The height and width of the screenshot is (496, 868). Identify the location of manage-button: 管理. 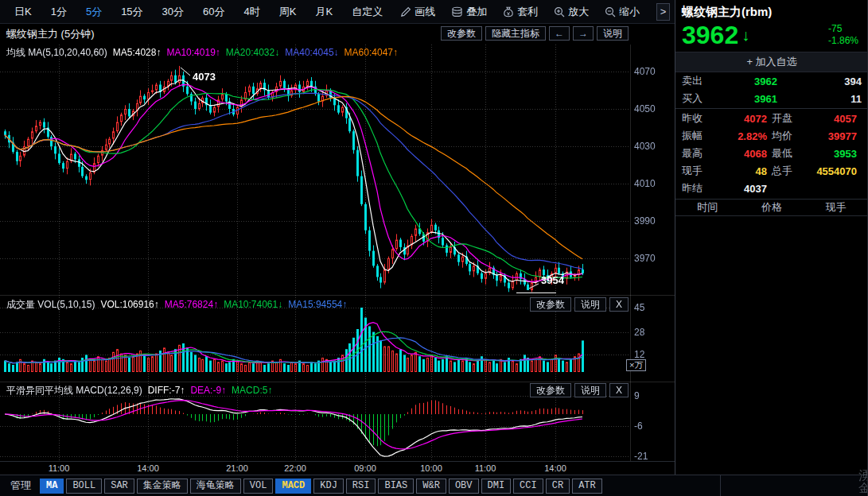
(21, 486).